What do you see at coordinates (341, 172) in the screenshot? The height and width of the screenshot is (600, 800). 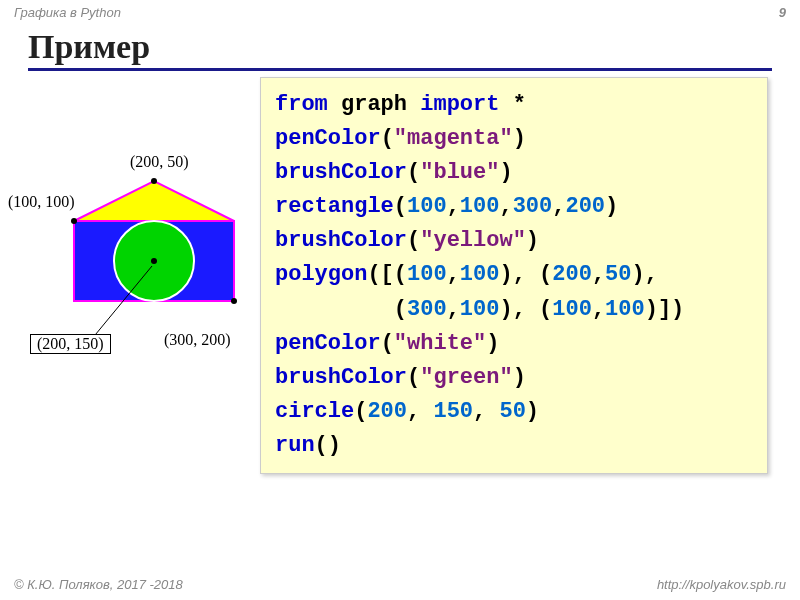 I see `fn-brushcolor-1: brushColor` at bounding box center [341, 172].